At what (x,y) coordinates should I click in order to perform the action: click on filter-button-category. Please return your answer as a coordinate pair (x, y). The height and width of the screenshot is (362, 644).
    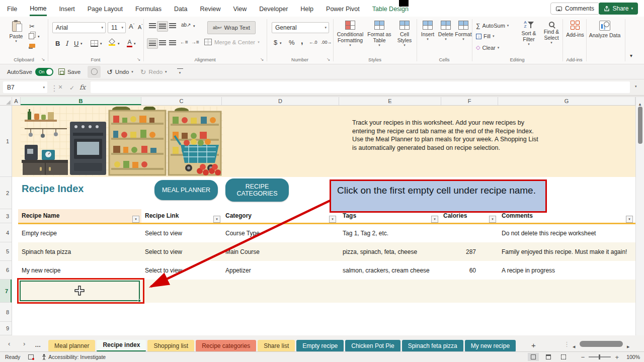
    Looking at the image, I should click on (333, 219).